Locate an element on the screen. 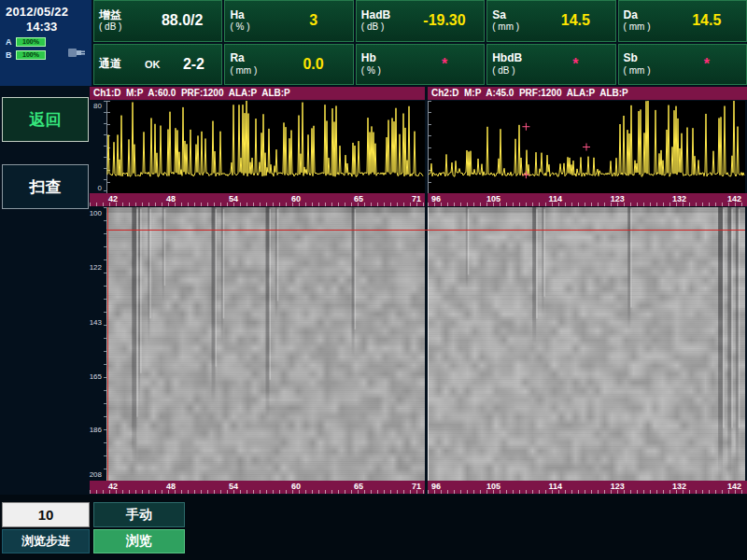  param-sa-value: 14.5 is located at coordinates (575, 21).